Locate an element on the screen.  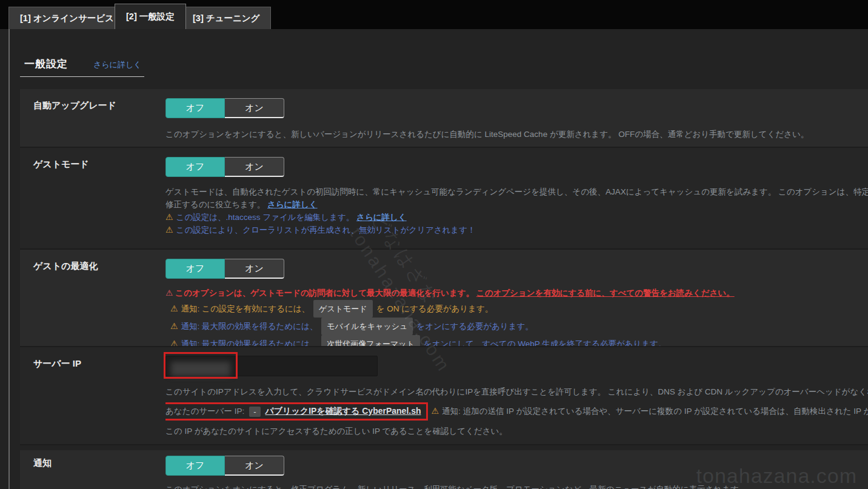
guest-mode-description-line2: 修正するのに役立ちます。 さらに詳しく is located at coordinates (516, 205).